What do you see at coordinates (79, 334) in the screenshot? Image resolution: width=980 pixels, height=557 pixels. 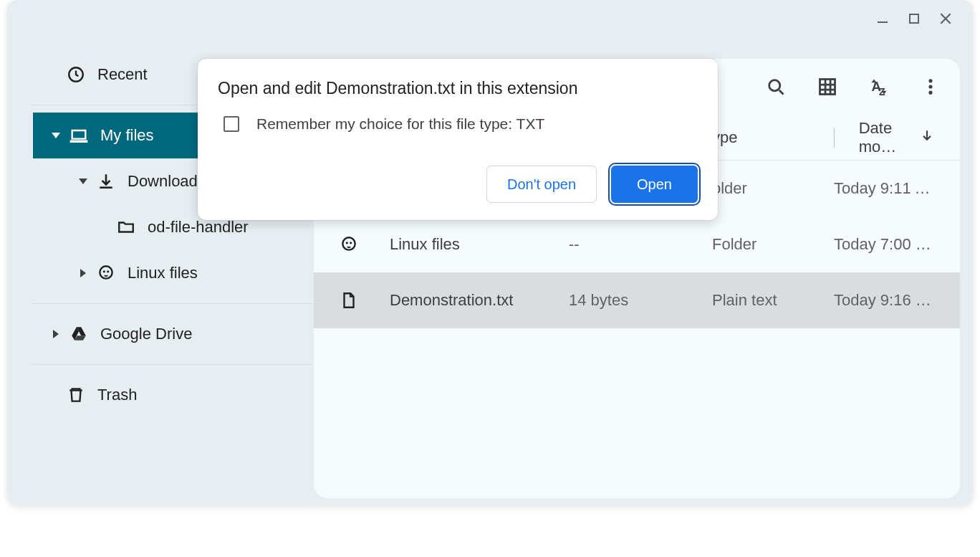 I see `google-drive-icon` at bounding box center [79, 334].